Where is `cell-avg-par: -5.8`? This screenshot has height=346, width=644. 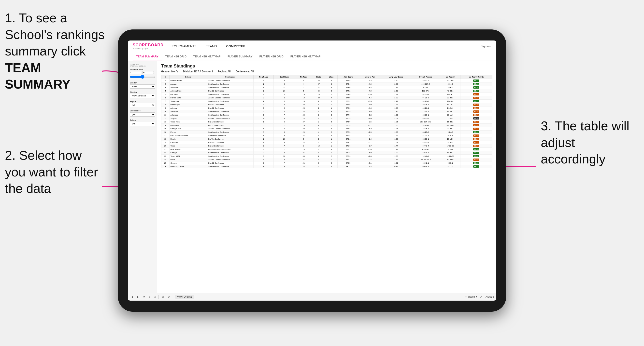
cell-avg-par: -5.8 is located at coordinates (370, 153).